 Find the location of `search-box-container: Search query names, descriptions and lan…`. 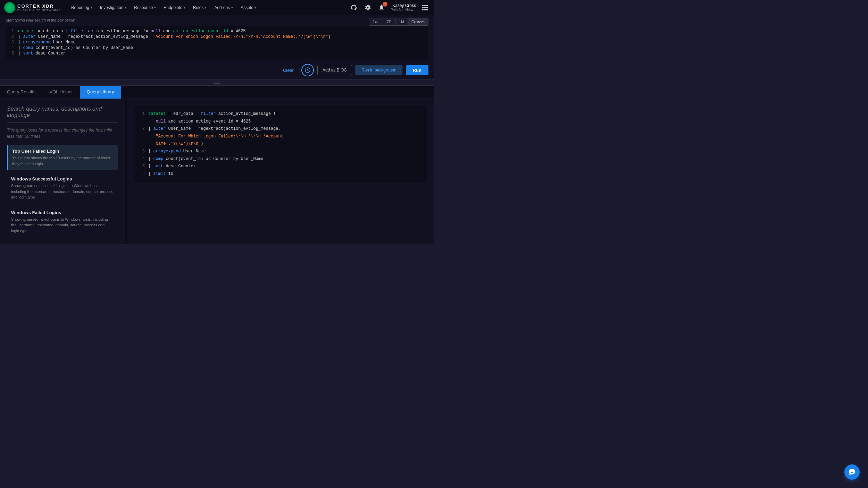

search-box-container: Search query names, descriptions and lan… is located at coordinates (62, 115).